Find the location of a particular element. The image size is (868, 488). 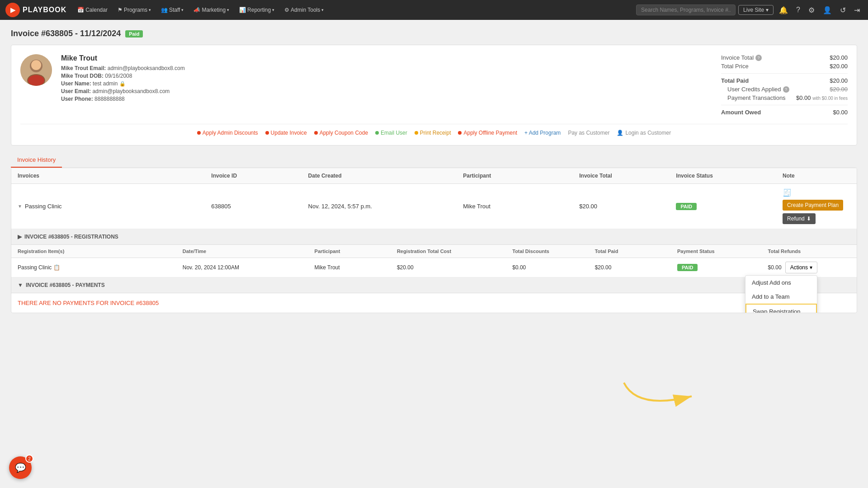

amount-owed-label: Amount Owed is located at coordinates (741, 112).